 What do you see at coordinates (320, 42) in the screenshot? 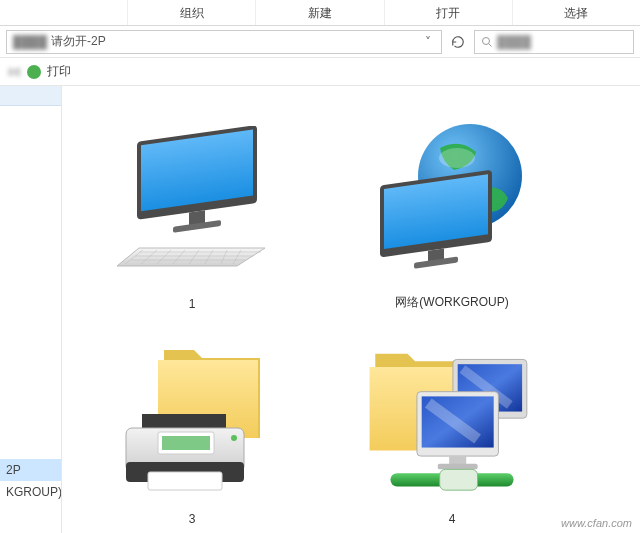
I see `address-bar: ████ 请勿开-2P ˅ ████` at bounding box center [320, 42].